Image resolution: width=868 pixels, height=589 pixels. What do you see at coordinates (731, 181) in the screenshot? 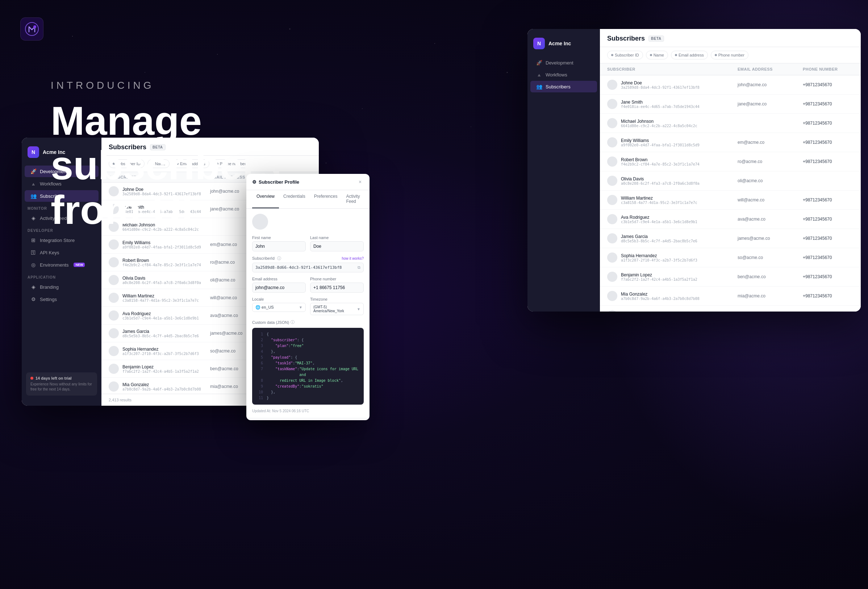
I see `table-row: Olivia Davis a0c8e208-6c2f-4fa3-a7c8-2f0…` at bounding box center [731, 181].